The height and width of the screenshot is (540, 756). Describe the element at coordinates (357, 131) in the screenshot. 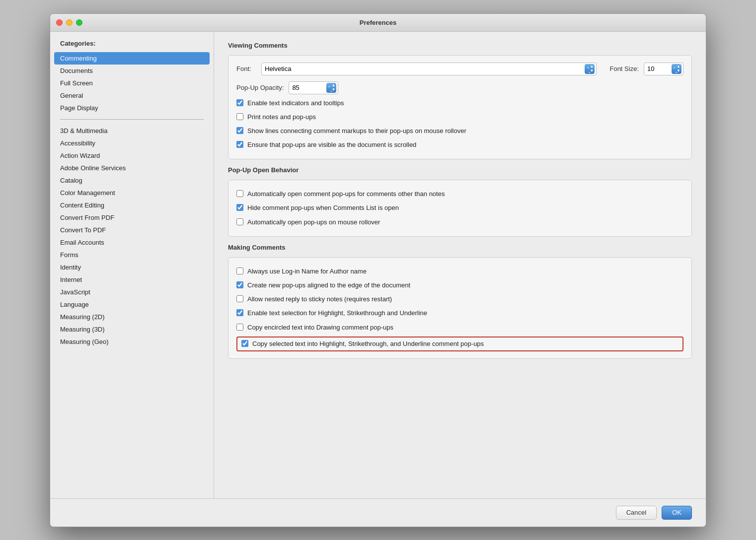

I see `checkbox-show-lines-label: Show lines connecting comment markups to…` at that location.